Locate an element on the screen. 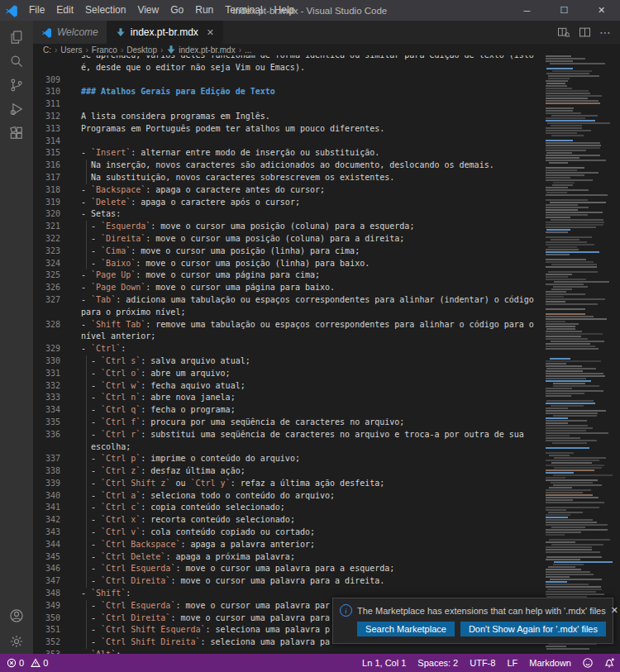  menu-go: Go is located at coordinates (177, 10).